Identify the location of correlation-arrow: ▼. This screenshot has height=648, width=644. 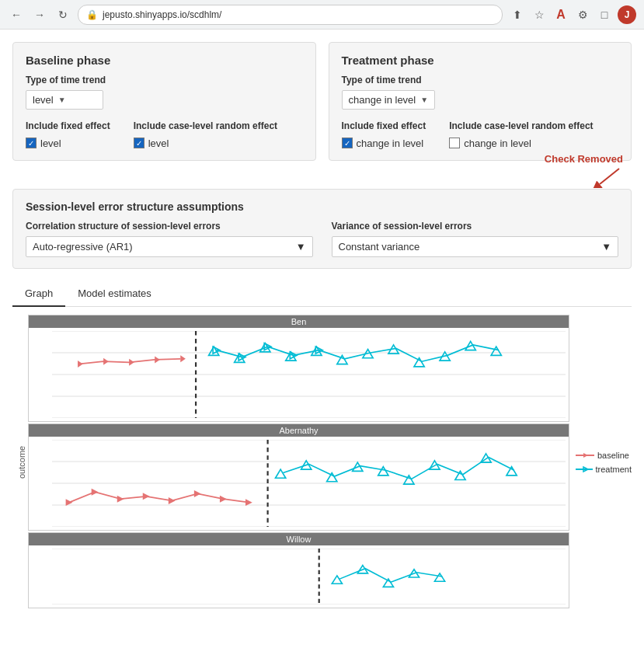
(301, 247).